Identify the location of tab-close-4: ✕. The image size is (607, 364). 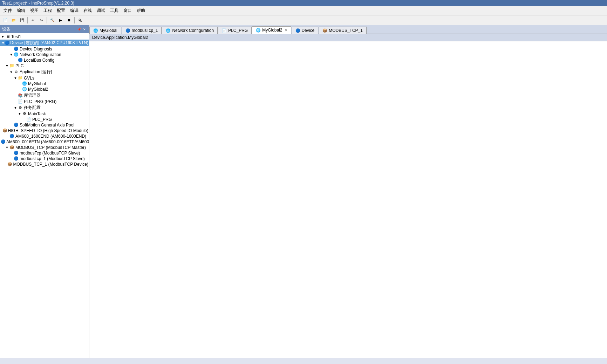
(286, 30).